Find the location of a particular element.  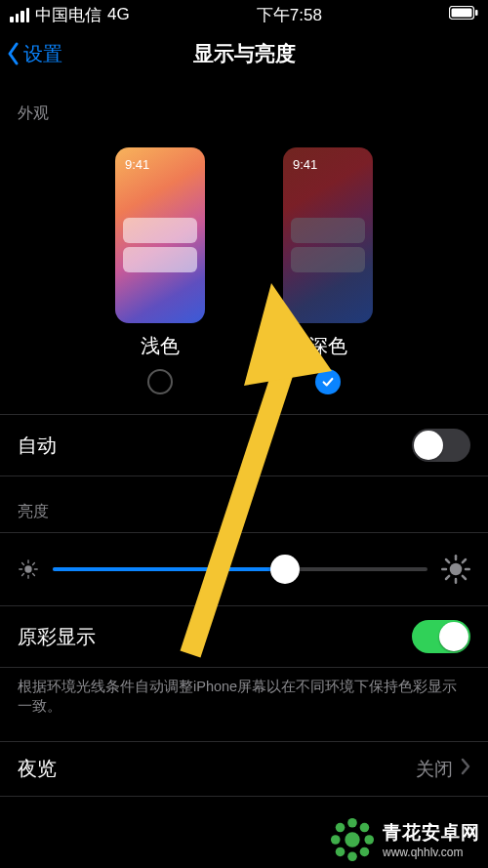

auto-row: 自动 is located at coordinates (244, 445).